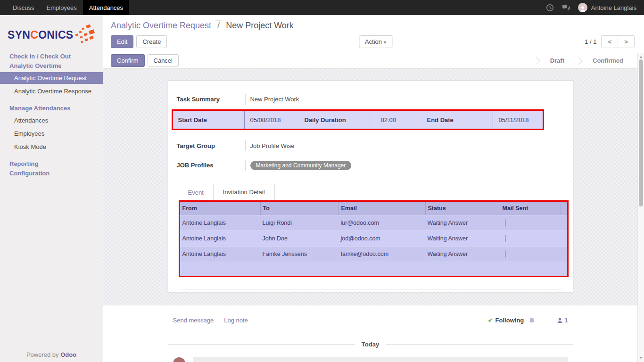 The width and height of the screenshot is (644, 362). Describe the element at coordinates (161, 25) in the screenshot. I see `breadcrumb-parent: Analytic Overtime Request` at that location.